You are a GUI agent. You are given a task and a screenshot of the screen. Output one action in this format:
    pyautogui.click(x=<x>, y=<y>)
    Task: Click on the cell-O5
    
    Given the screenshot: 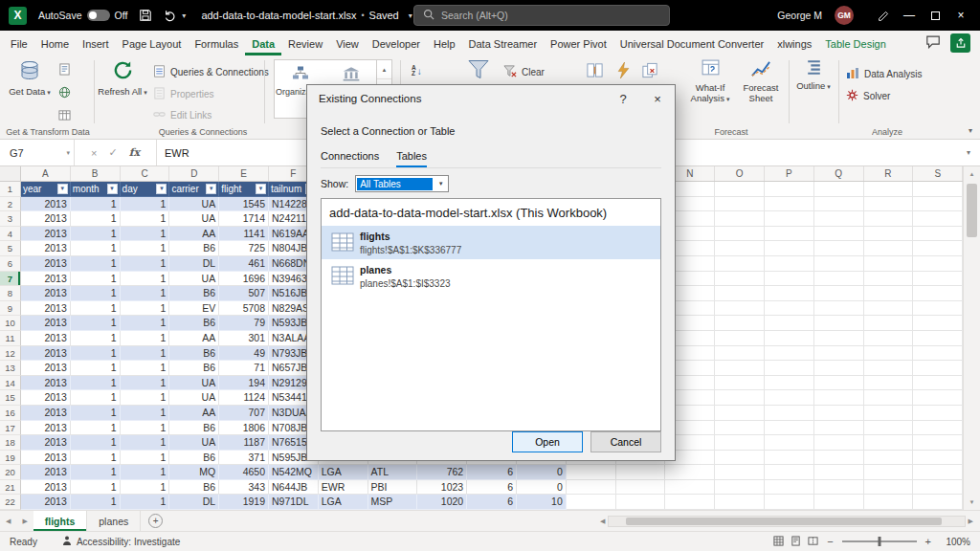 What is the action you would take?
    pyautogui.click(x=740, y=249)
    